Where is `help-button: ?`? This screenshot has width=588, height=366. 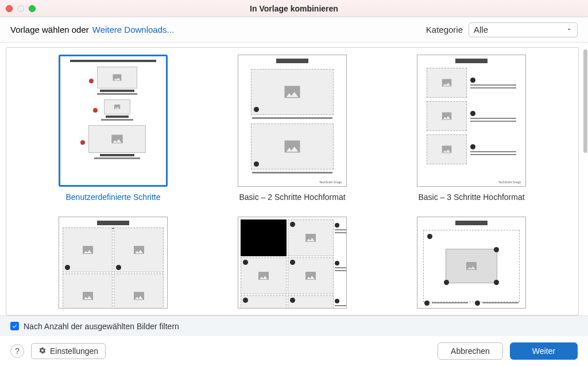 help-button: ? is located at coordinates (17, 351).